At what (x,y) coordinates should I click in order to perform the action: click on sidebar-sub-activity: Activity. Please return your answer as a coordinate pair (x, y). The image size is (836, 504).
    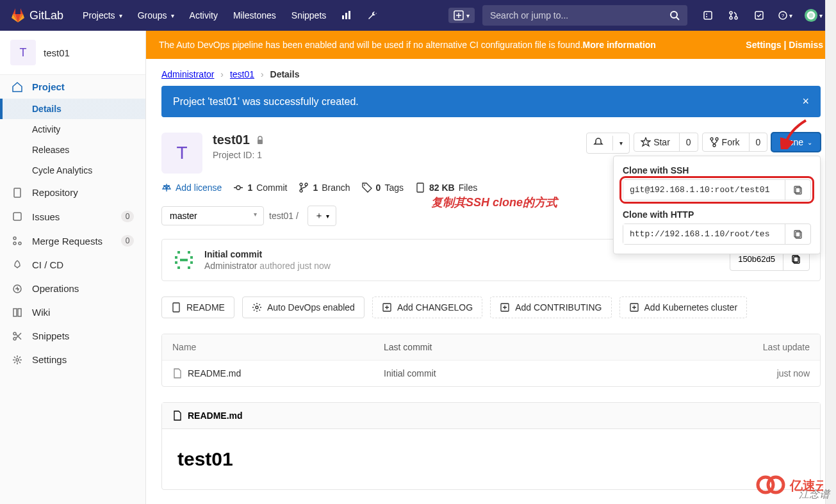
    Looking at the image, I should click on (73, 129).